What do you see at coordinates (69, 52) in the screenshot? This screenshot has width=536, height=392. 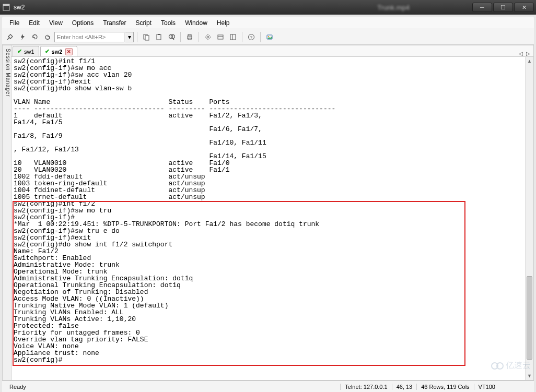 I see `tab-close-icon: ✕` at bounding box center [69, 52].